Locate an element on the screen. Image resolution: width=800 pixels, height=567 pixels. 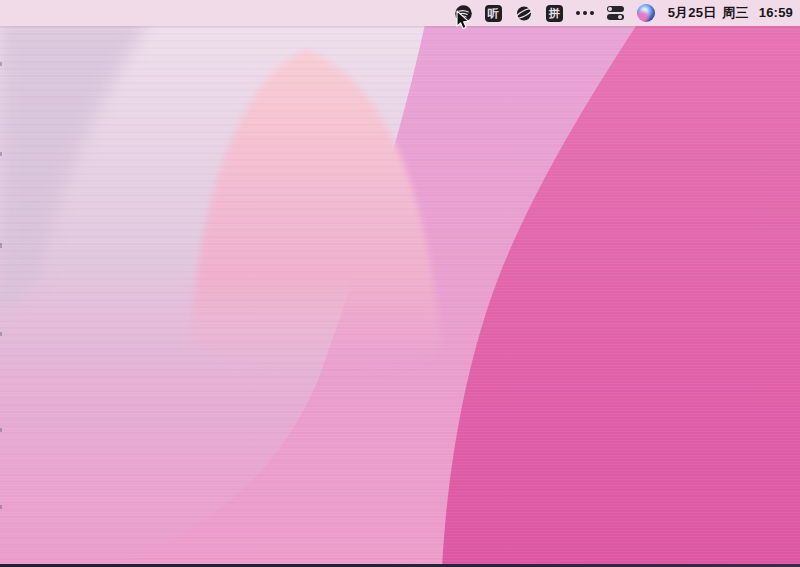
pinyin-input-icon: 拼 is located at coordinates (554, 14).